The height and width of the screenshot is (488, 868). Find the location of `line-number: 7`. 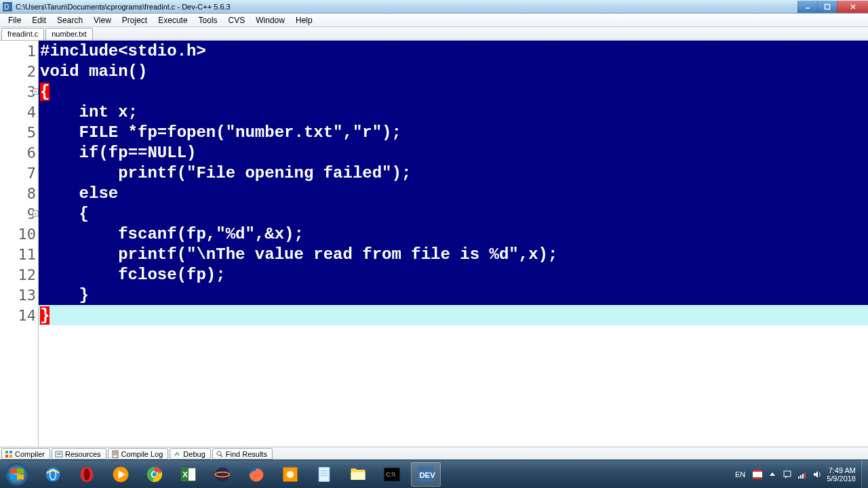

line-number: 7 is located at coordinates (19, 173).